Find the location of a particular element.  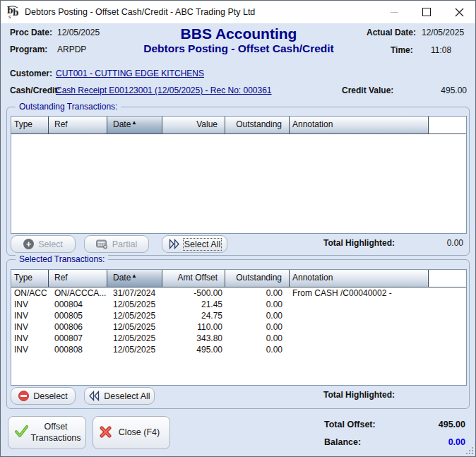

svg-text: s is located at coordinates (10, 17).